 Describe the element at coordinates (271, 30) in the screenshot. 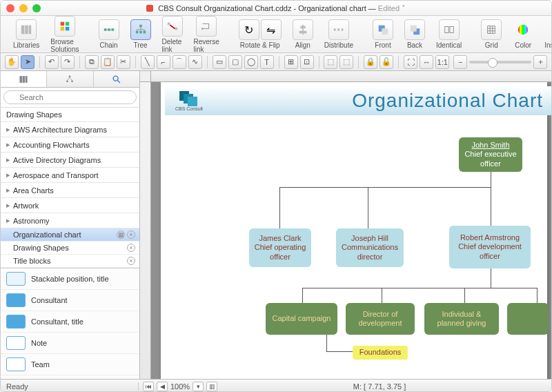

I see `flip-button: ⇋` at that location.